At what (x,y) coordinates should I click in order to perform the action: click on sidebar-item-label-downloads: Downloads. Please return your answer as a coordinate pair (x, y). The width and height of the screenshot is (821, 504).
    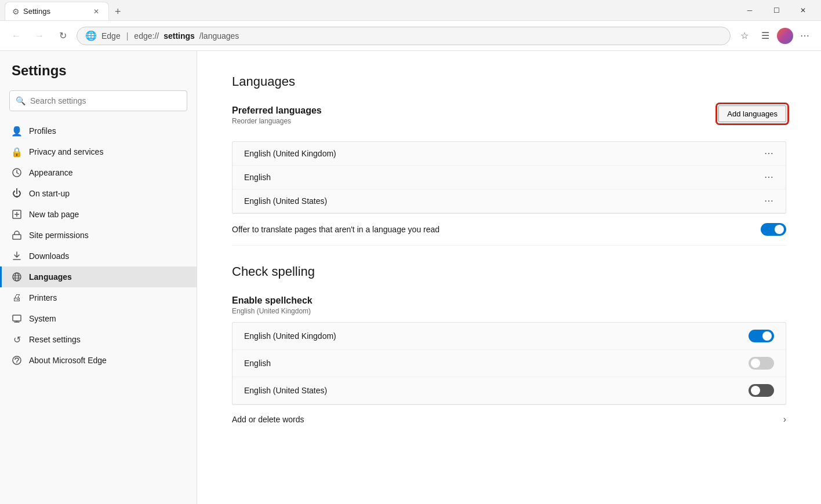
    Looking at the image, I should click on (49, 256).